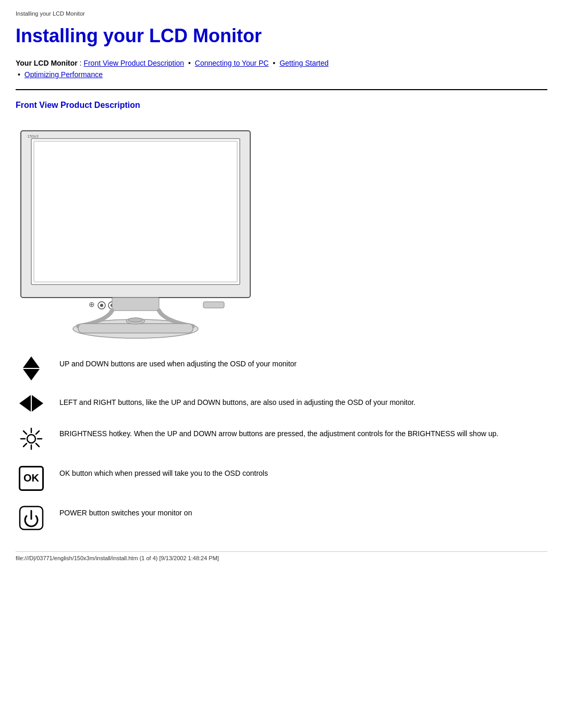 The image size is (563, 728). I want to click on power-icon, so click(31, 518).